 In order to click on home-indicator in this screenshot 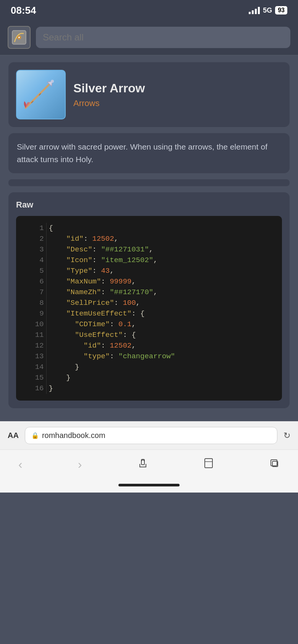, I will do `click(149, 488)`.